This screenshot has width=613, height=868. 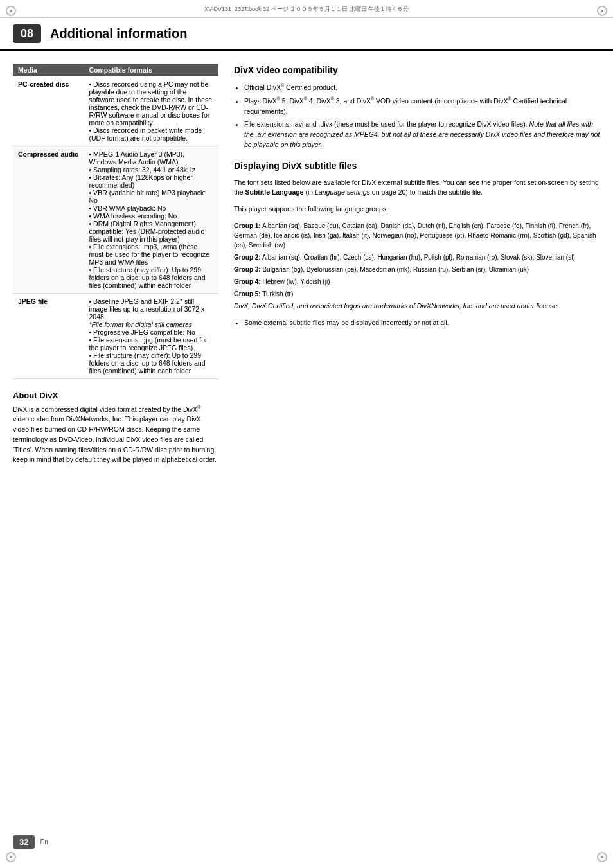 I want to click on corner-mark-bl, so click(x=11, y=857).